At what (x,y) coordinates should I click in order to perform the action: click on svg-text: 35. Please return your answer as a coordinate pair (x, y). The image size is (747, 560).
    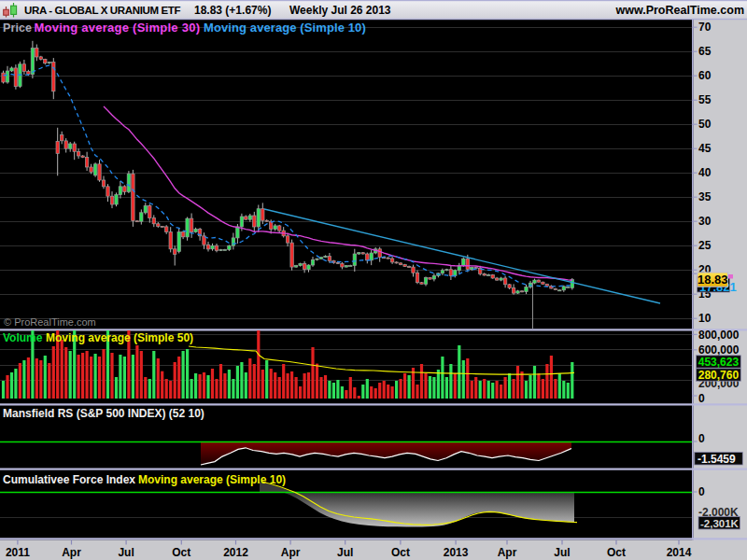
    Looking at the image, I should click on (705, 197).